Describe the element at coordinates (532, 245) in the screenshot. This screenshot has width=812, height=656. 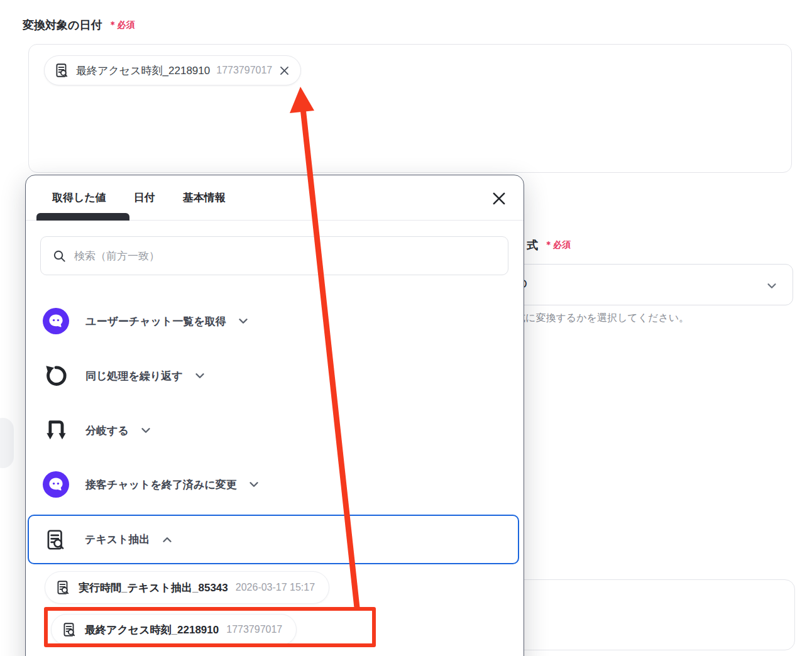
I see `format-label-fragment: 式` at that location.